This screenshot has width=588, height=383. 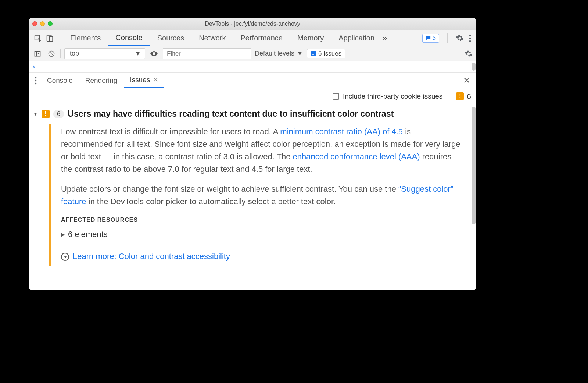 What do you see at coordinates (434, 38) in the screenshot?
I see `messages-count: 6` at bounding box center [434, 38].